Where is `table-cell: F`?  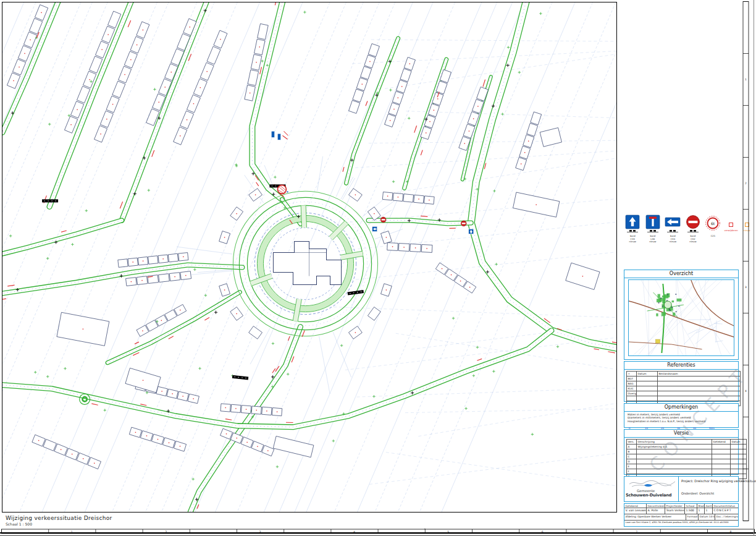
table-cell: F is located at coordinates (632, 471).